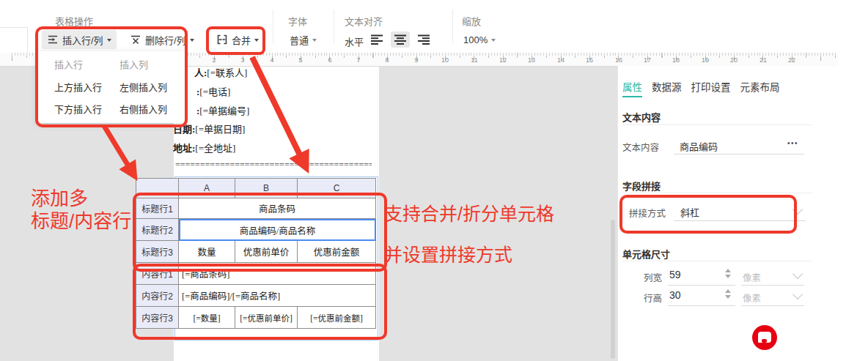  Describe the element at coordinates (242, 60) in the screenshot. I see `ruler-number: 3` at that location.